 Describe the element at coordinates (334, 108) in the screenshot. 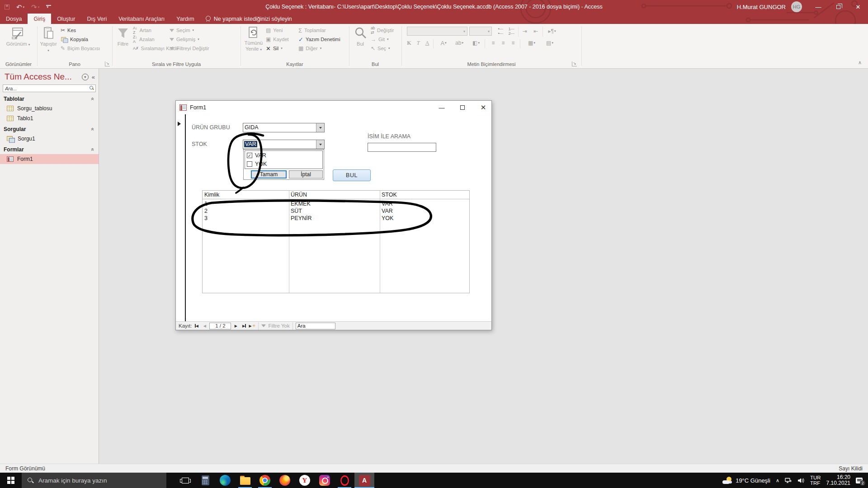

I see `form-window-titlebar: Form1 — ✕` at that location.